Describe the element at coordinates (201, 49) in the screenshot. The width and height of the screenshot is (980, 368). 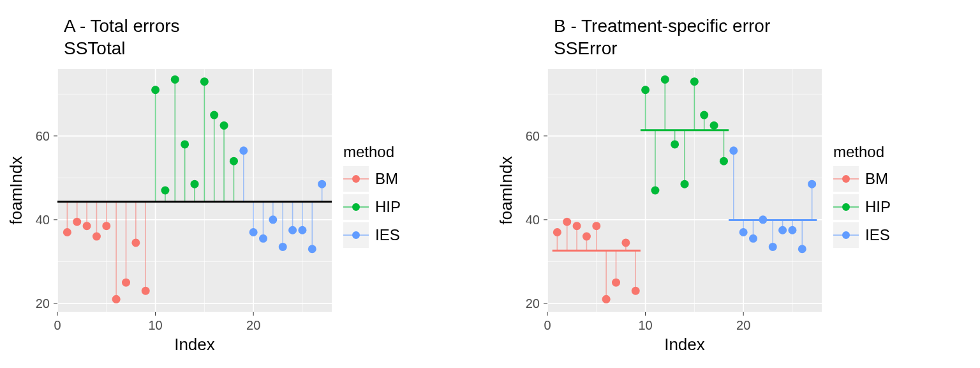
I see `panel-a-subtitle: SSTotal` at that location.